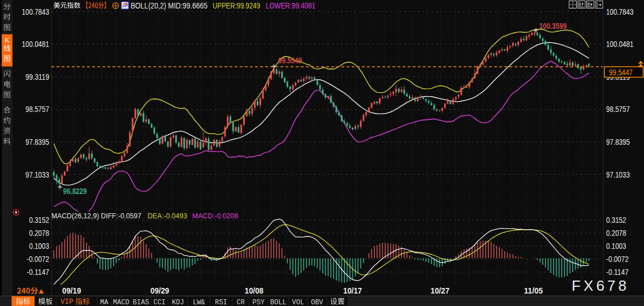 The width and height of the screenshot is (644, 306). What do you see at coordinates (258, 302) in the screenshot?
I see `svg-text: PSY` at bounding box center [258, 302].